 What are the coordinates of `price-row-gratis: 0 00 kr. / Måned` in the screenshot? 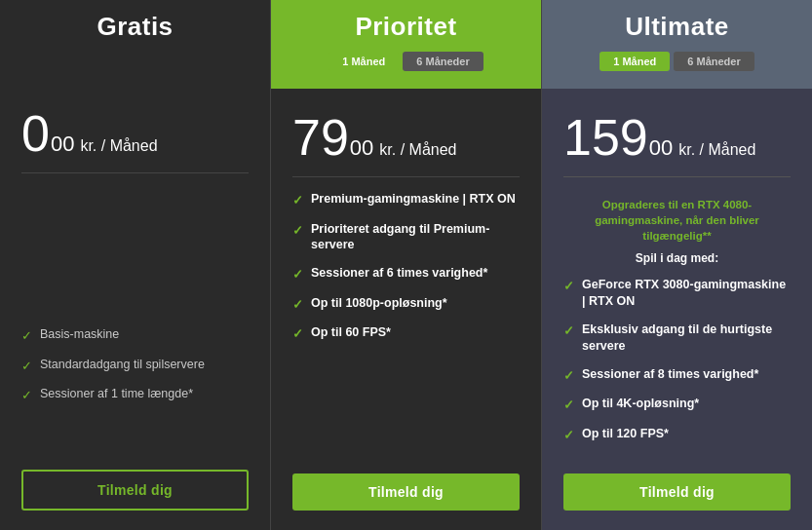 It's located at (135, 133).